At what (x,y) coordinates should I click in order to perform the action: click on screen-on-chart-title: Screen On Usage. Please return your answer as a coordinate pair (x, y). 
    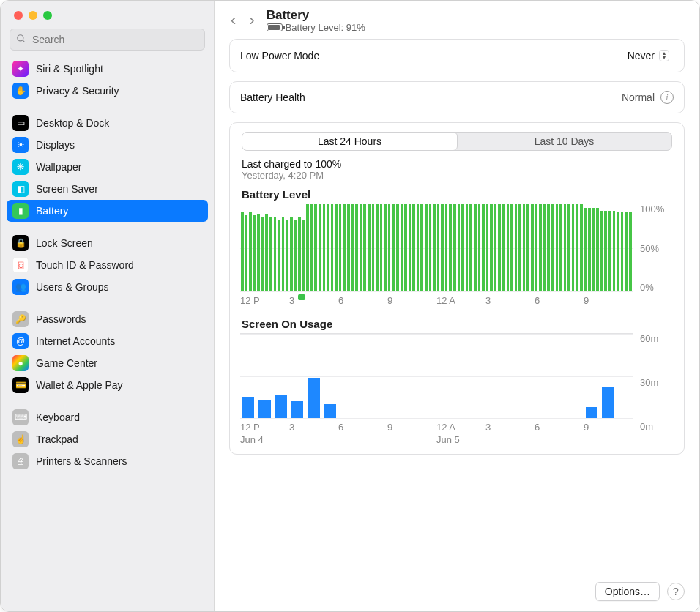
    Looking at the image, I should click on (458, 324).